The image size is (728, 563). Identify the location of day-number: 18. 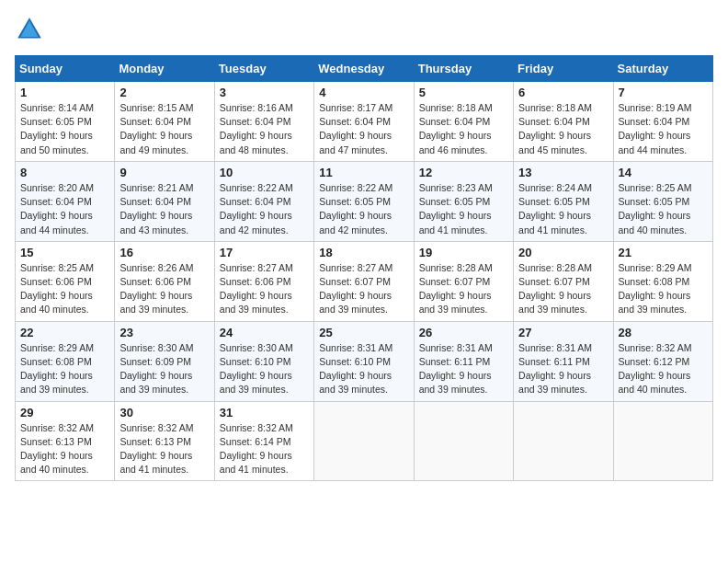
(364, 252).